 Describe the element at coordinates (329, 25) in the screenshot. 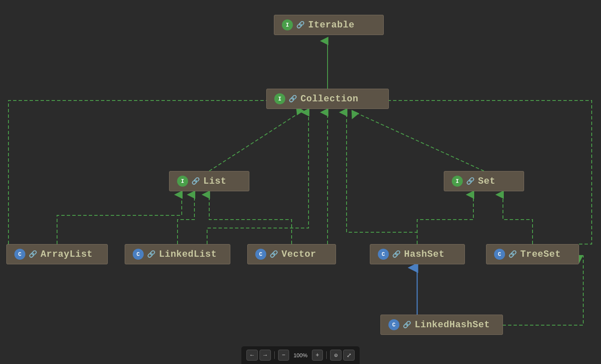

I see `node-iterable: I 🔗 Iterable` at that location.